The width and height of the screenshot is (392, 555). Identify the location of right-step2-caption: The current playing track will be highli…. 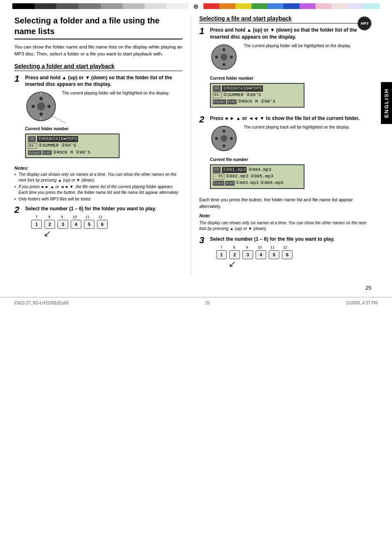
(306, 127).